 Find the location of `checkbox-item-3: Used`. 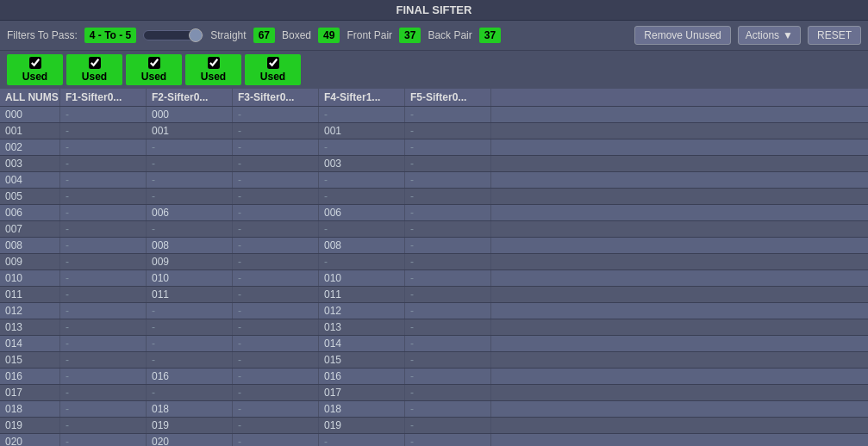

checkbox-item-3: Used is located at coordinates (214, 70).